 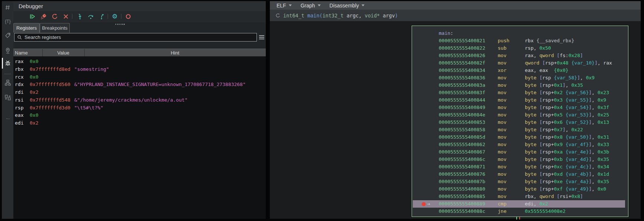 What do you see at coordinates (520, 152) in the screenshot?
I see `instruction-line: 0000555555400867movbyte [rsp+0xa {var_4e…` at bounding box center [520, 152].